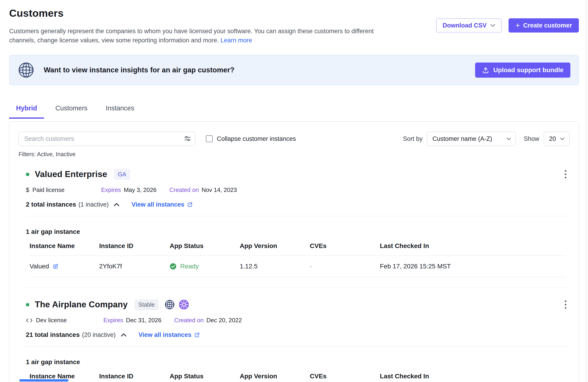 This screenshot has width=588, height=382. I want to click on section-divider, so click(298, 346).